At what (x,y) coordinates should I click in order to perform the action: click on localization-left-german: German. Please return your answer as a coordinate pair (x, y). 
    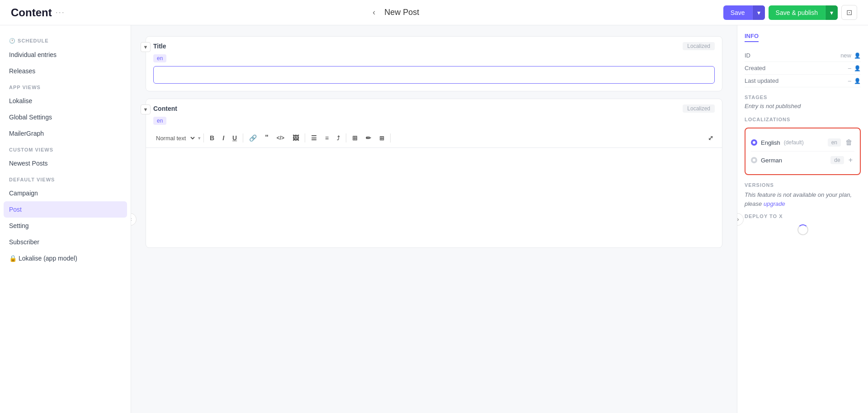
    Looking at the image, I should click on (769, 160).